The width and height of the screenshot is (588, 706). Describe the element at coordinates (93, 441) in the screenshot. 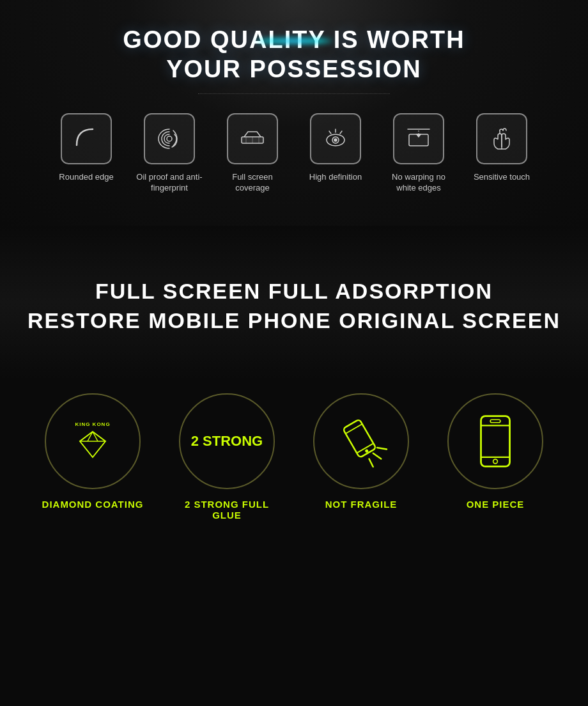

I see `kingkong-wrapper: KING KONG` at that location.